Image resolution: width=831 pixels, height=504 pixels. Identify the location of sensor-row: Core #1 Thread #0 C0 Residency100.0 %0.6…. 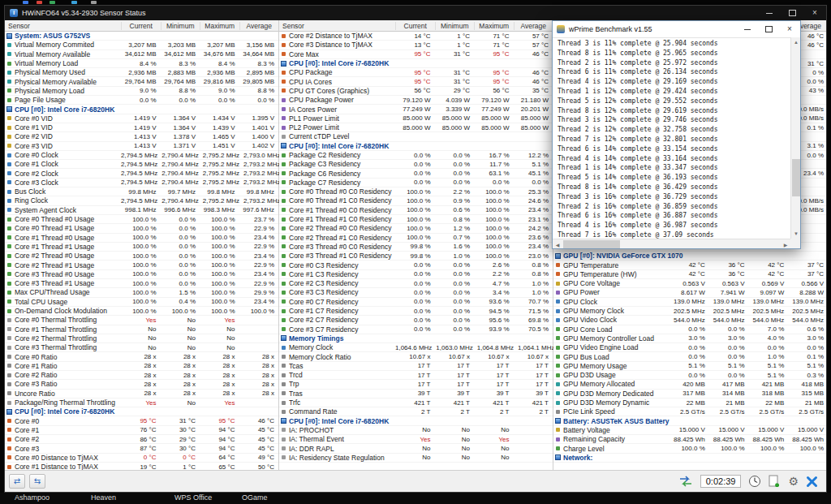
(416, 211).